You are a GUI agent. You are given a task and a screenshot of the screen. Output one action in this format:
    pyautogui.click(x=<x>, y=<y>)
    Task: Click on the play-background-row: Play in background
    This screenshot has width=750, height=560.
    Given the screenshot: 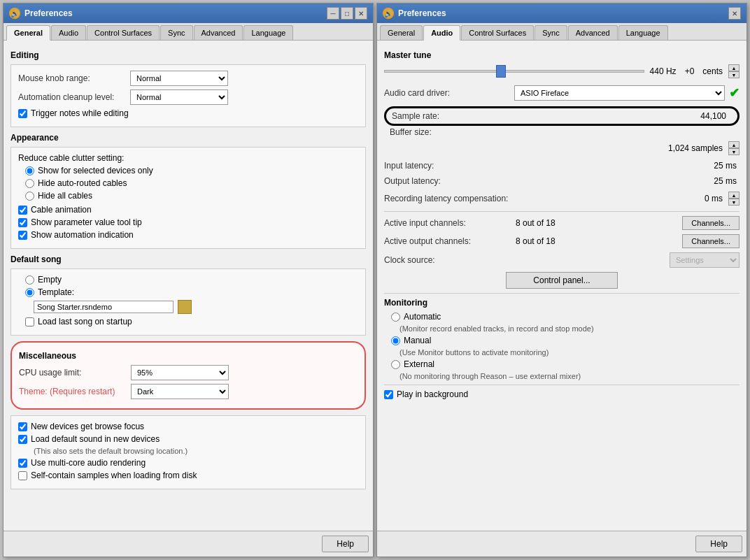 What is the action you would take?
    pyautogui.click(x=562, y=394)
    